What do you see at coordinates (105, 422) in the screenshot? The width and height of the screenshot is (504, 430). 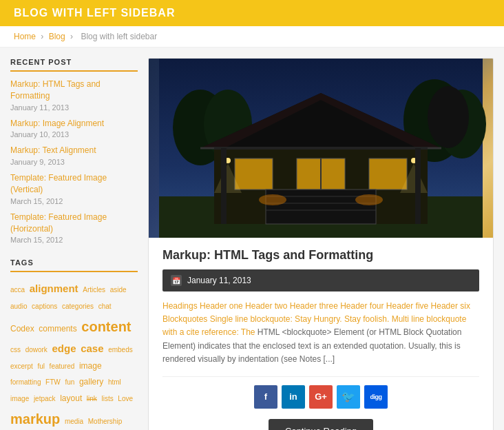 I see `tag: Mothership` at bounding box center [105, 422].